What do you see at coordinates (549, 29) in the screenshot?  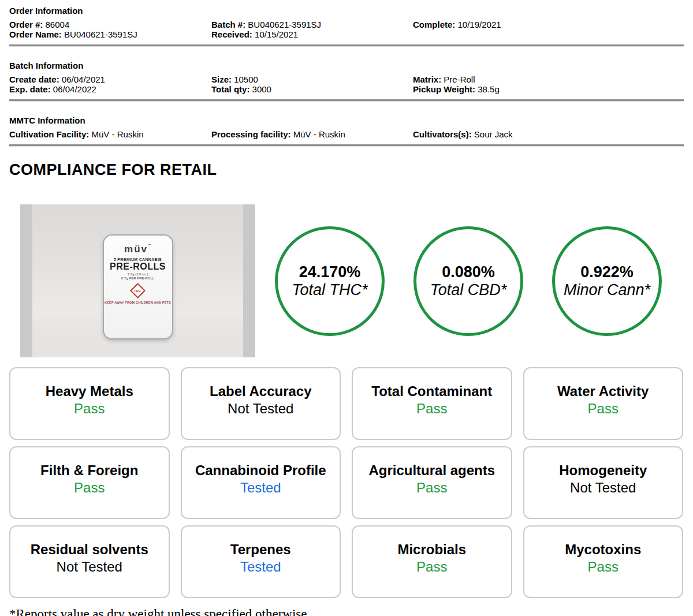 I see `order-info-column-3: Complete: 10/19/2021` at bounding box center [549, 29].